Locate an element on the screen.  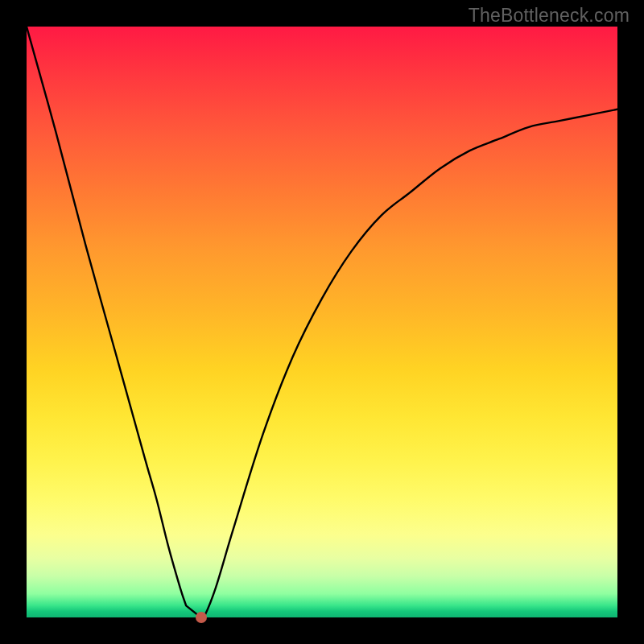
optimal-point-marker is located at coordinates (201, 617).